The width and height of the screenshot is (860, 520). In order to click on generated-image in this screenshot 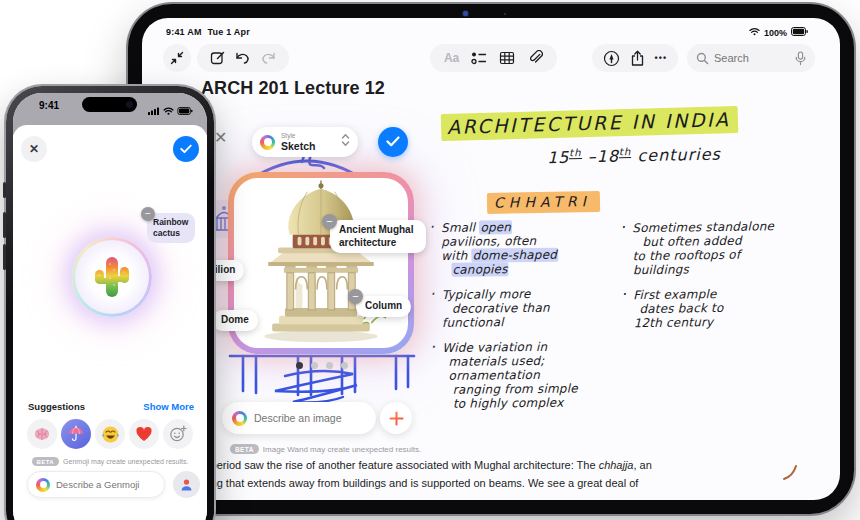, I will do `click(321, 263)`.